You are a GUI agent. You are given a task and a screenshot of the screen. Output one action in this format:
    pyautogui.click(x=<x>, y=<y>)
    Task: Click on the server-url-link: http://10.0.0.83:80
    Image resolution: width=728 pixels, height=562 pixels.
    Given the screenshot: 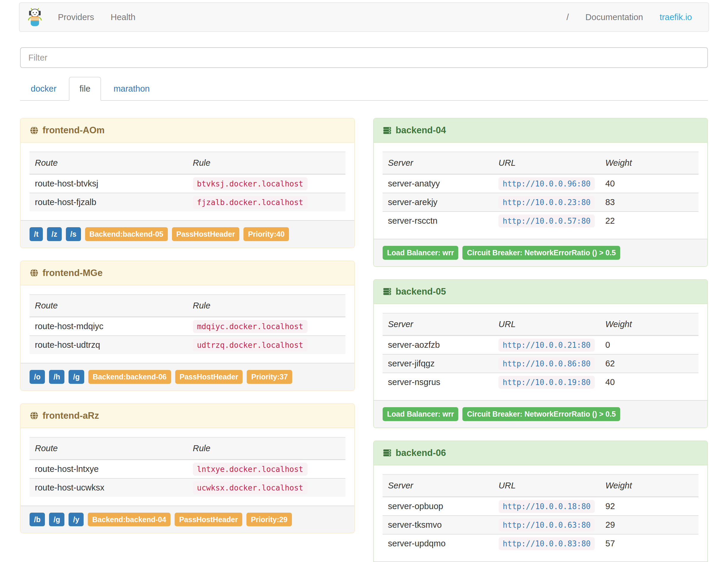 What is the action you would take?
    pyautogui.click(x=547, y=543)
    